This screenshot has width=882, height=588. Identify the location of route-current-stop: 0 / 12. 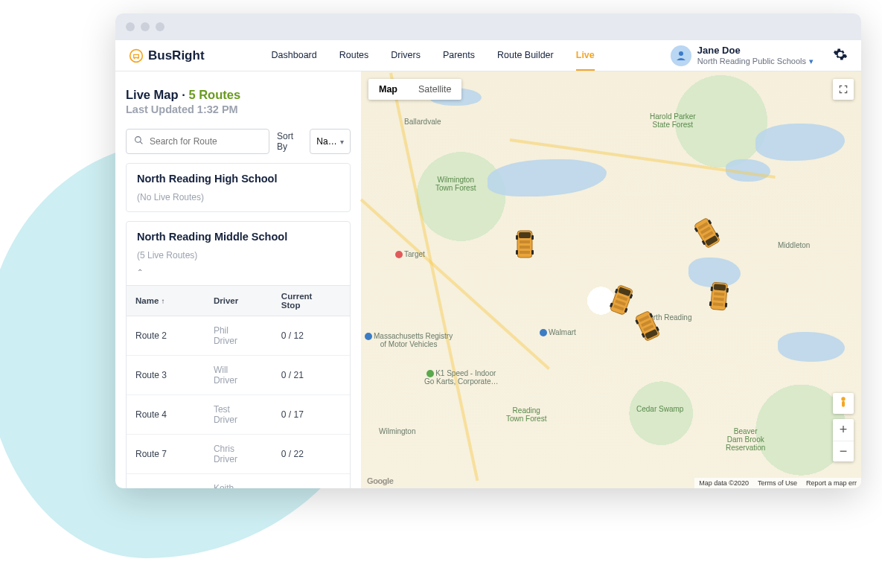
(311, 336).